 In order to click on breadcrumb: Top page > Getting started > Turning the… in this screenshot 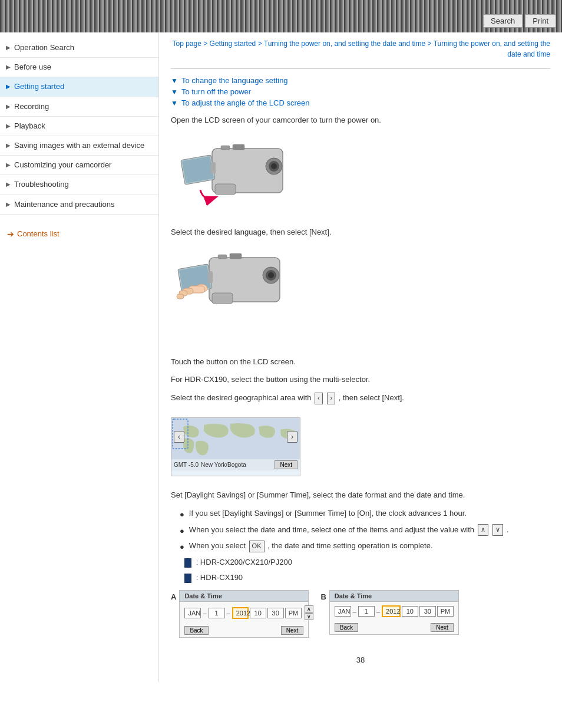, I will do `click(361, 49)`.